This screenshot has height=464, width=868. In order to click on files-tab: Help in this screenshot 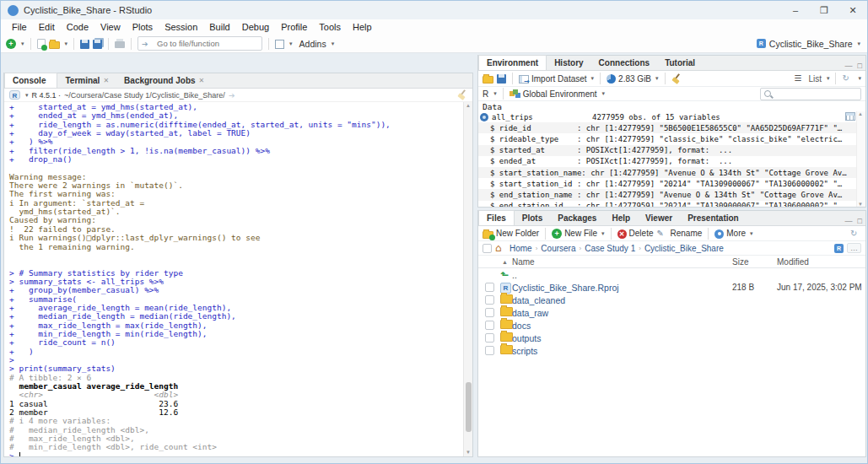, I will do `click(621, 218)`.